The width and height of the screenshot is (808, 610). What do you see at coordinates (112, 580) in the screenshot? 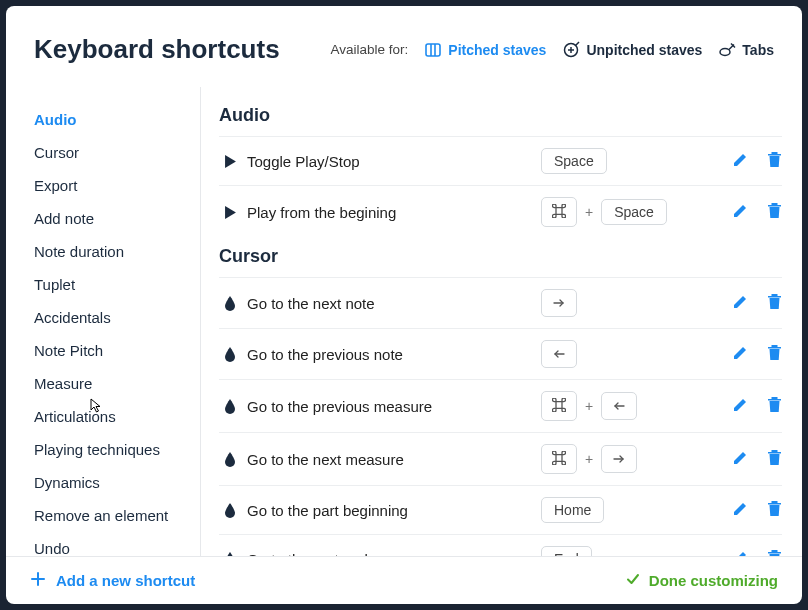
I see `add-shortcut-button: Add a new shortcut` at bounding box center [112, 580].